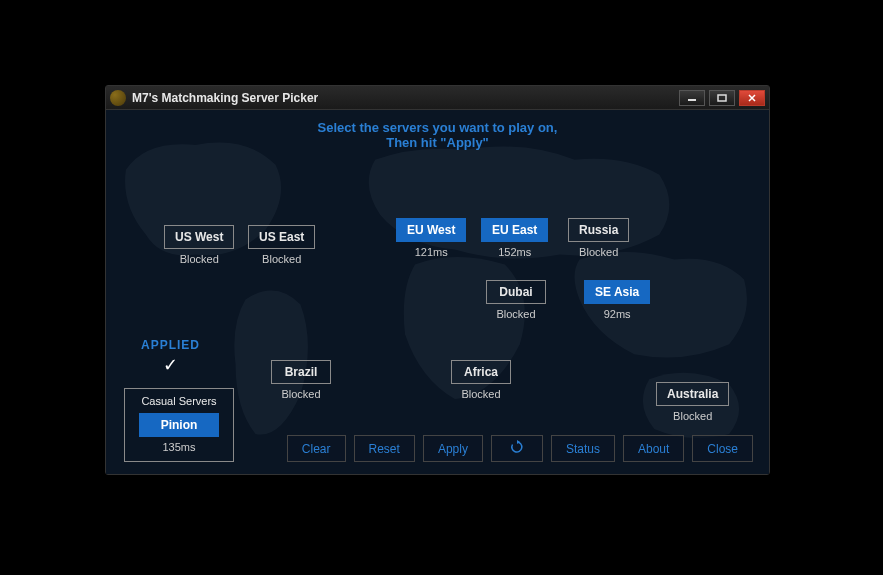  I want to click on window-title: M7's Matchmaking Server Picker, so click(406, 98).